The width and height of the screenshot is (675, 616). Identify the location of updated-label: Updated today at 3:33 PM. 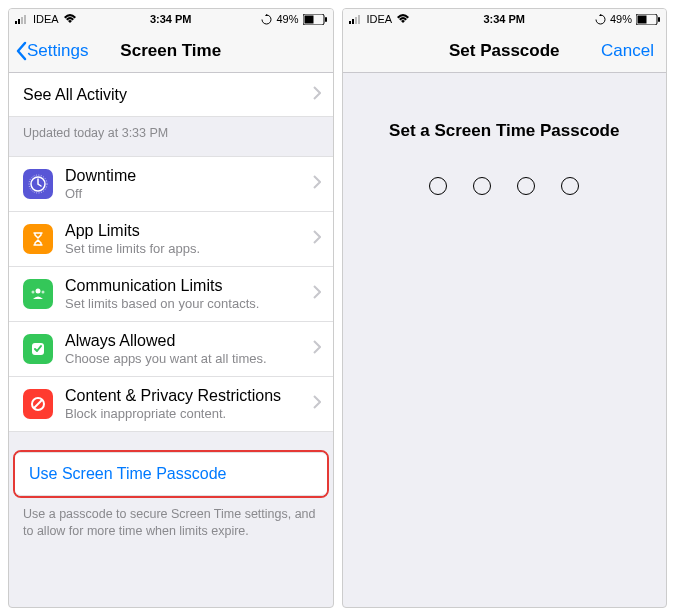
(171, 136).